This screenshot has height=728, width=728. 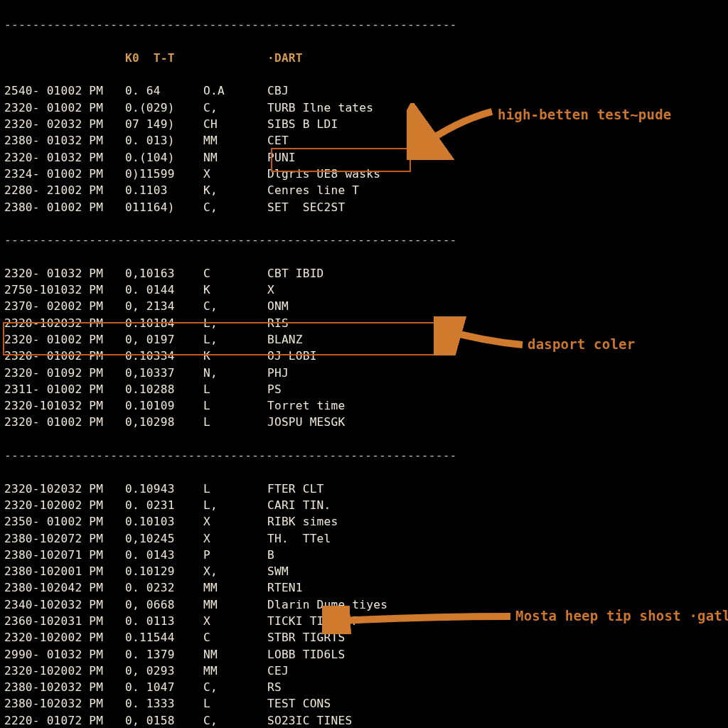 I want to click on cell-date: 2320-101032 PM, so click(x=65, y=405).